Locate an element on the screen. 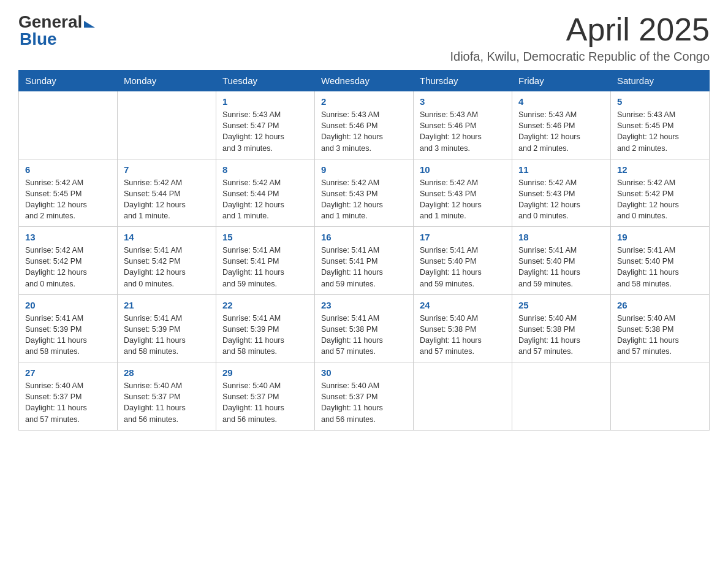  calendar-header: SundayMondayTuesdayWednesdayThursdayFrid… is located at coordinates (364, 81).